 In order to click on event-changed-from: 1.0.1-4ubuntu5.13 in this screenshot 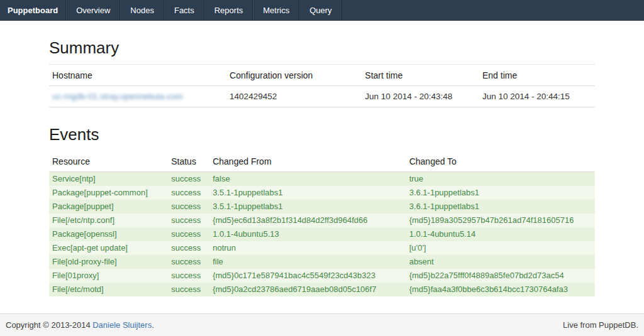, I will do `click(308, 234)`.